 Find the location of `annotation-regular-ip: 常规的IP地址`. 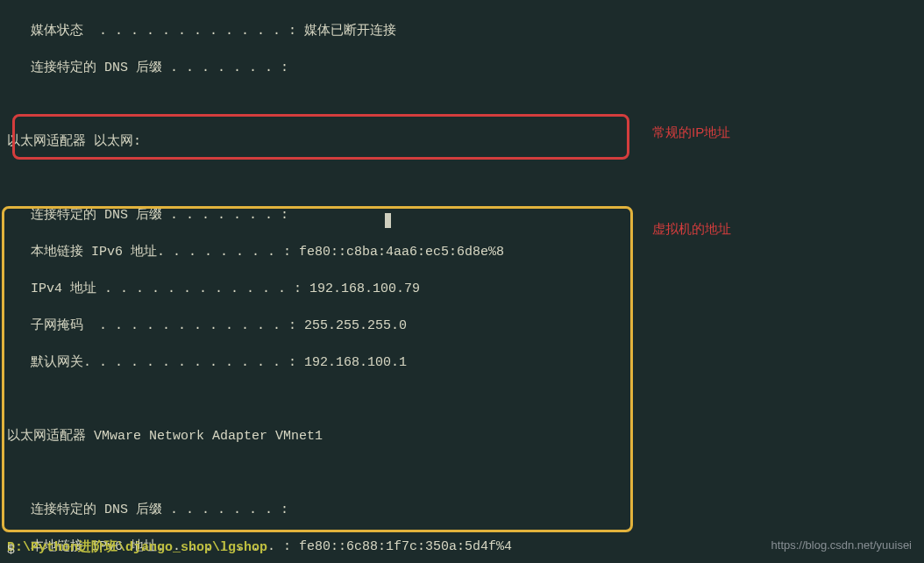

annotation-regular-ip: 常规的IP地址 is located at coordinates (691, 132).